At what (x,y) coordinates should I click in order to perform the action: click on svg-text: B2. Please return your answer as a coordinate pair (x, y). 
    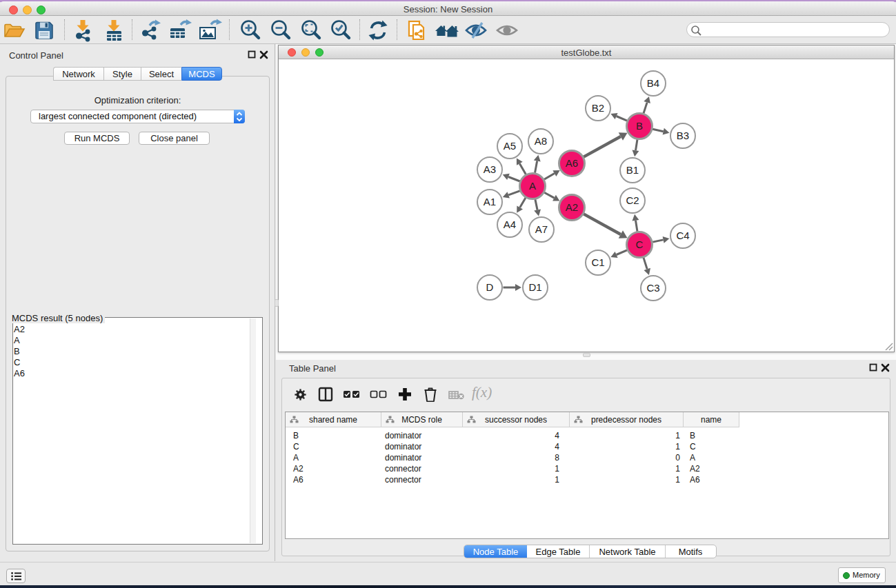
    Looking at the image, I should click on (598, 108).